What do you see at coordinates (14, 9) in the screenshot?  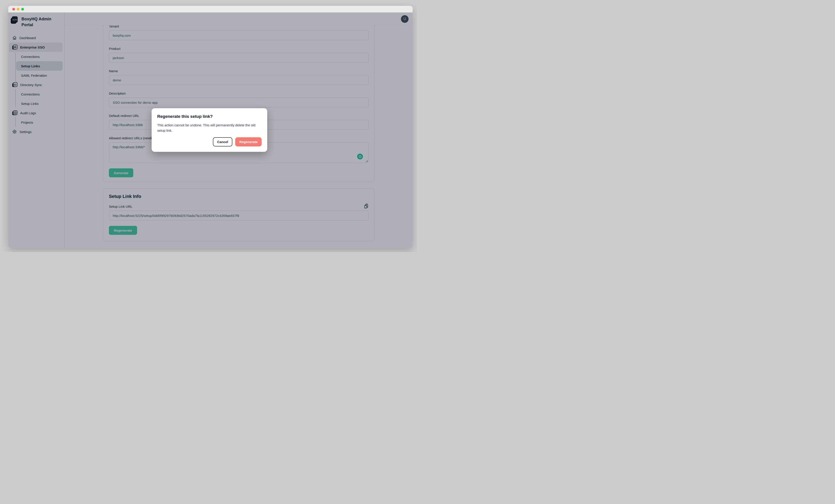 I see `close-window-icon` at bounding box center [14, 9].